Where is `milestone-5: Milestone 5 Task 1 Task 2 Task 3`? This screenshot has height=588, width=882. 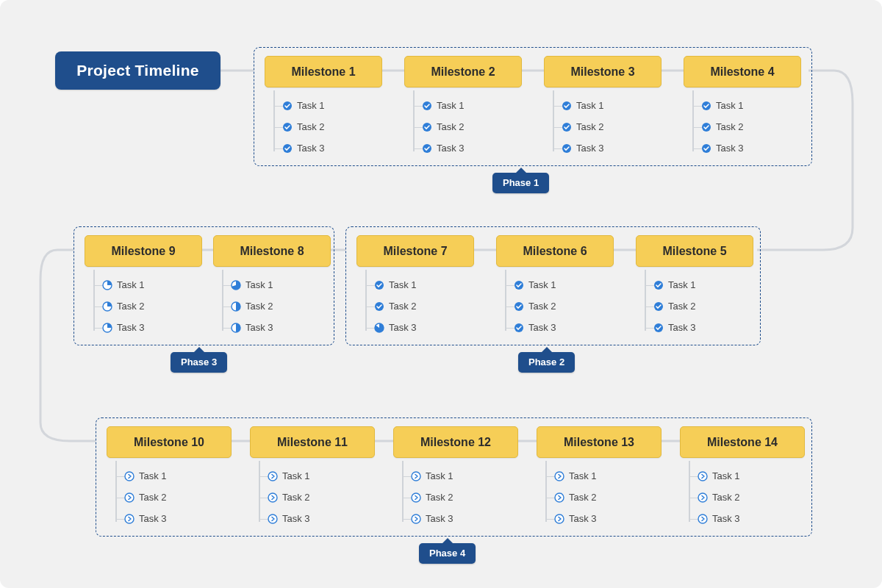 milestone-5: Milestone 5 Task 1 Task 2 Task 3 is located at coordinates (695, 287).